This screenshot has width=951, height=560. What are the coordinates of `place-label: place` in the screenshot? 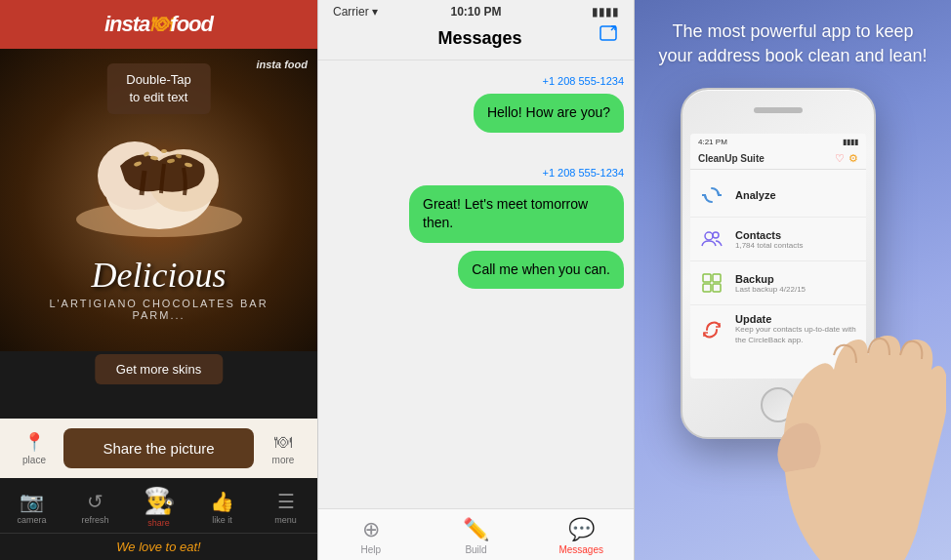 It's located at (34, 460).